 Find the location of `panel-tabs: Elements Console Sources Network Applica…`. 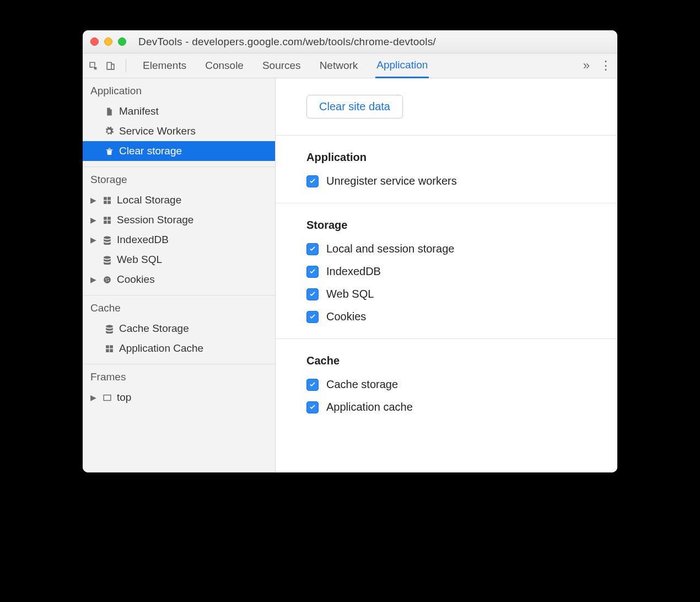

panel-tabs: Elements Console Sources Network Applica… is located at coordinates (286, 66).